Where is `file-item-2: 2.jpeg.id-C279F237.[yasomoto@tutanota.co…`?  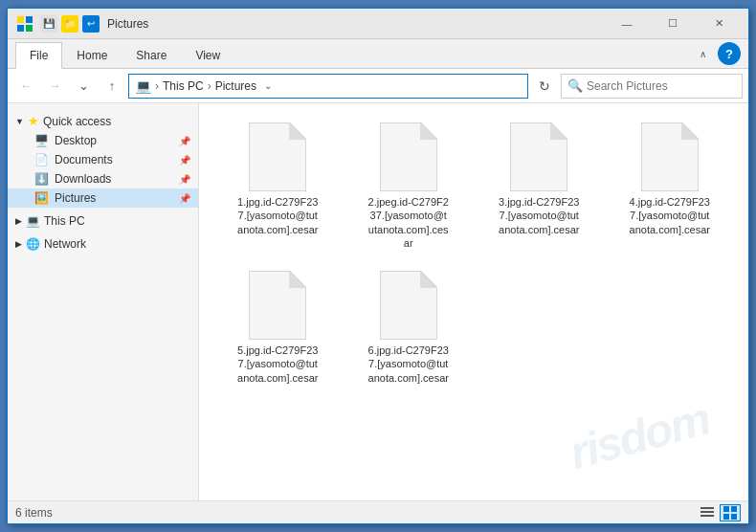
file-item-2: 2.jpeg.id-C279F237.[yasomoto@tutanota.co… is located at coordinates (410, 186).